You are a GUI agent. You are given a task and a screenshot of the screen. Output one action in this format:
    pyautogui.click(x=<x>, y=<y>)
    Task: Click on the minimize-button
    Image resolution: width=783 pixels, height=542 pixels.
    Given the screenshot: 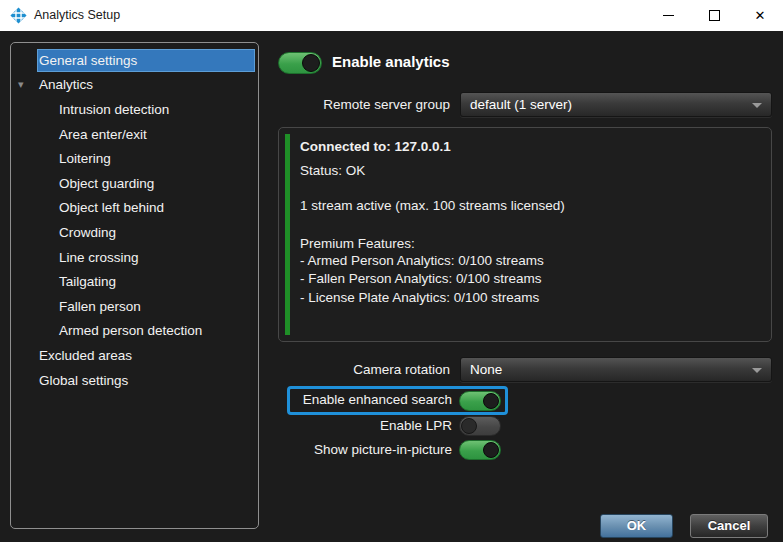 What is the action you would take?
    pyautogui.click(x=668, y=16)
    